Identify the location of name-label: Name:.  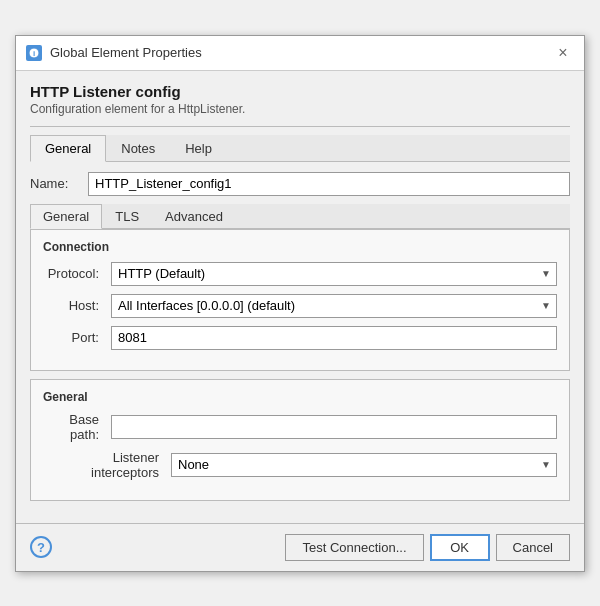
(55, 184).